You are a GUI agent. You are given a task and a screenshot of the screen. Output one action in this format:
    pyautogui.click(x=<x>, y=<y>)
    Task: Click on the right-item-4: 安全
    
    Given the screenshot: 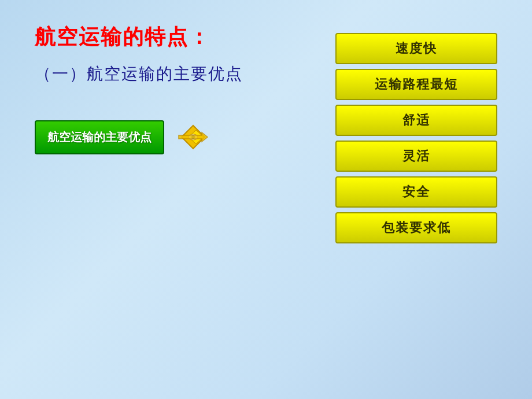 What is the action you would take?
    pyautogui.click(x=416, y=192)
    